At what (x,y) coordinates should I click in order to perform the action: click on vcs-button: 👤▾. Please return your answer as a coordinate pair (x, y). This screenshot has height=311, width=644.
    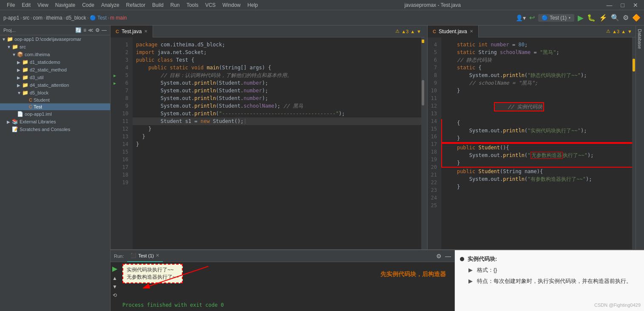
    Looking at the image, I should click on (521, 18).